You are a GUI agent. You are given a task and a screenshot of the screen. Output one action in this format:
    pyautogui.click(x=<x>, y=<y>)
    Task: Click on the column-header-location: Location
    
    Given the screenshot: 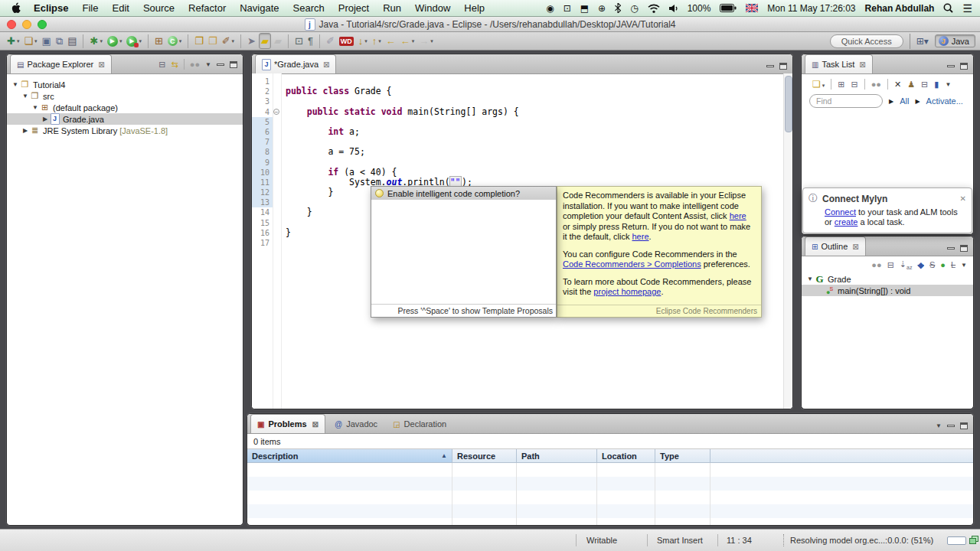 What is the action you would take?
    pyautogui.click(x=626, y=456)
    